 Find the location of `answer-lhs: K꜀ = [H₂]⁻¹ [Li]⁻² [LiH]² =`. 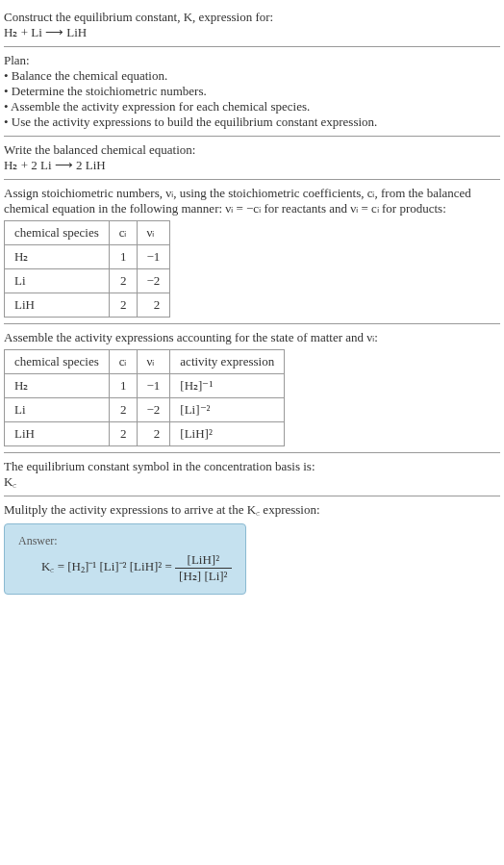

answer-lhs: K꜀ = [H₂]⁻¹ [Li]⁻² [LiH]² = is located at coordinates (108, 566).